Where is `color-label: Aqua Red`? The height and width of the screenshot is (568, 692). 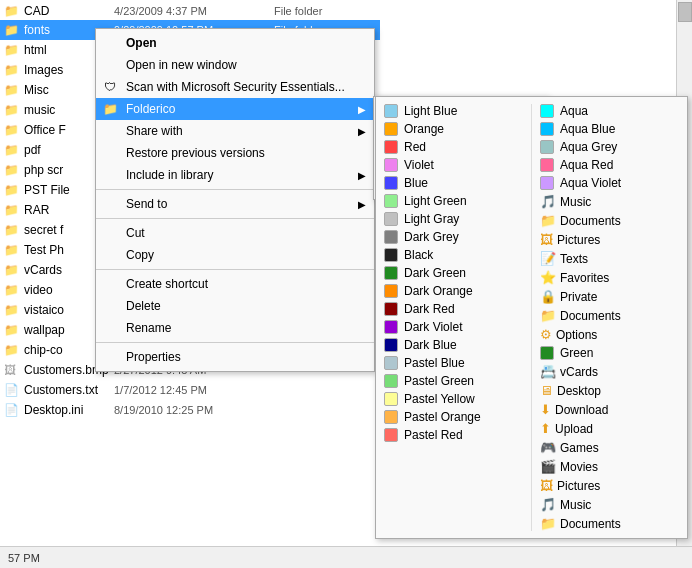 color-label: Aqua Red is located at coordinates (586, 165).